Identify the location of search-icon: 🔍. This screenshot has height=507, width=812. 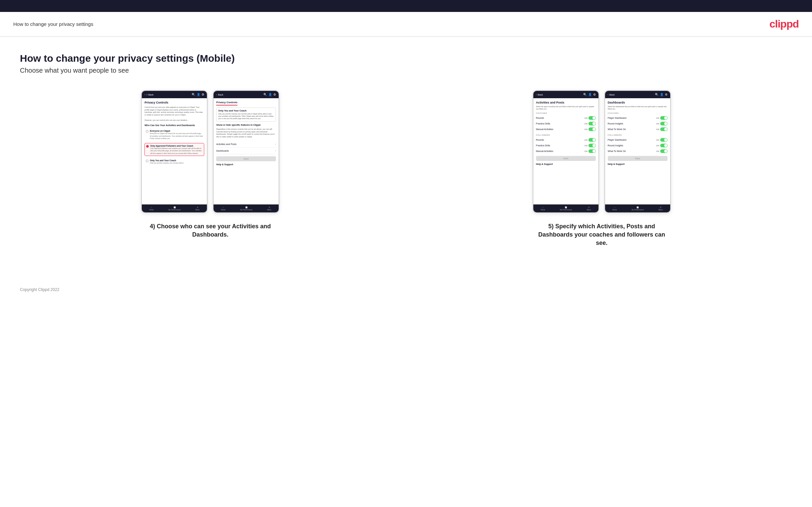
(193, 95).